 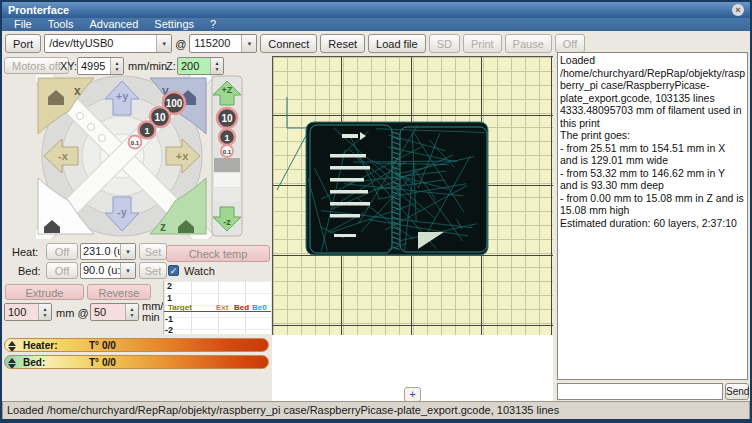 What do you see at coordinates (163, 227) in the screenshot?
I see `home-z-label: z` at bounding box center [163, 227].